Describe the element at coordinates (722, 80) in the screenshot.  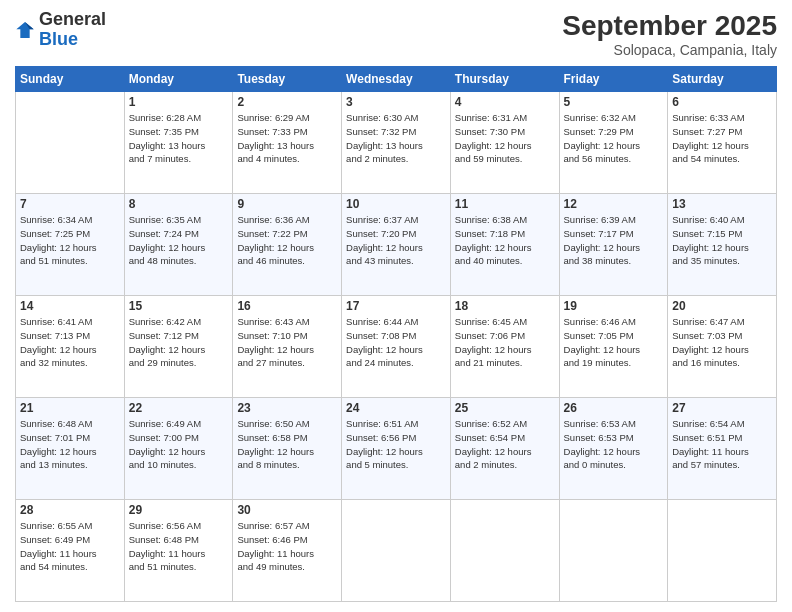
I see `day-header-saturday: Saturday` at that location.